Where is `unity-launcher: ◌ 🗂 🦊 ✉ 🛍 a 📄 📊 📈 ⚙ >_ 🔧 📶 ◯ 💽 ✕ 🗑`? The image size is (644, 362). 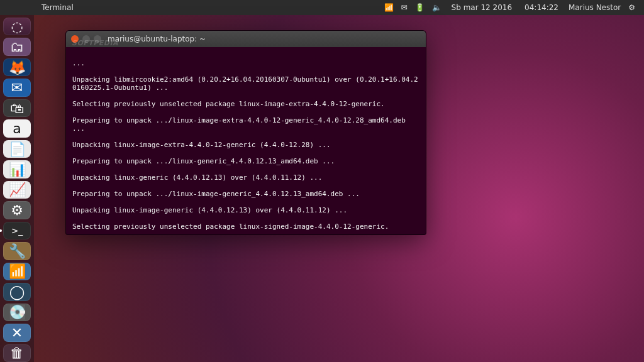
unity-launcher: ◌ 🗂 🦊 ✉ 🛍 a 📄 📊 📈 ⚙ >_ 🔧 📶 ◯ 💽 ✕ 🗑 is located at coordinates (17, 189).